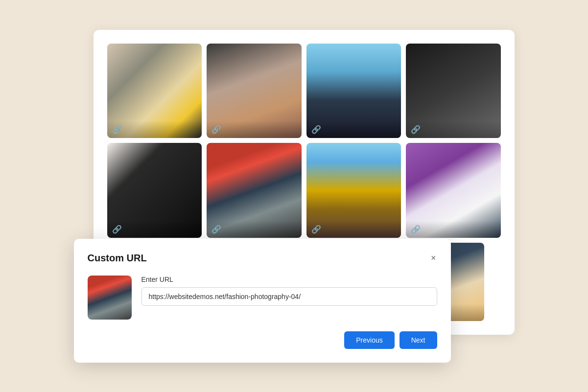  What do you see at coordinates (354, 91) in the screenshot?
I see `gallery-item-3: 🔗` at bounding box center [354, 91].